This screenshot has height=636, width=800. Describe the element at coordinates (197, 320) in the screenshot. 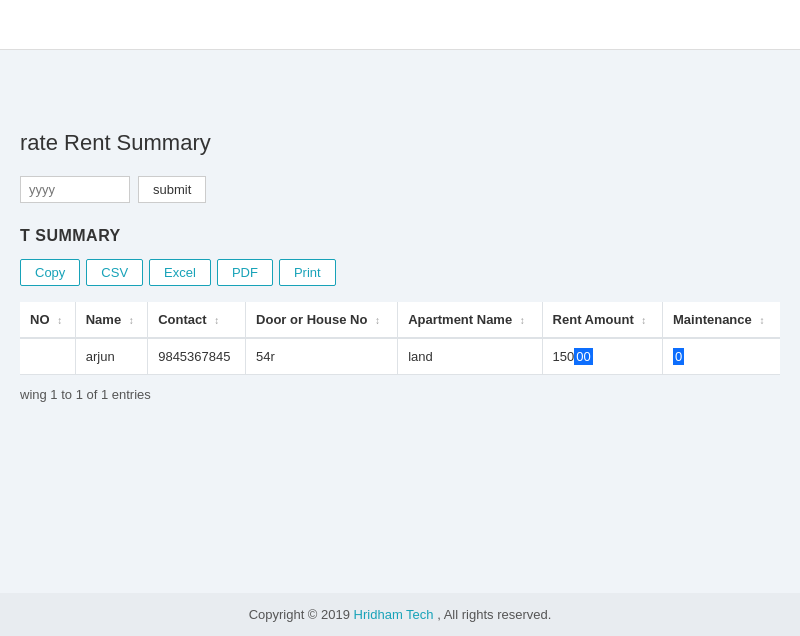

I see `col-contact: Contact ↕` at that location.